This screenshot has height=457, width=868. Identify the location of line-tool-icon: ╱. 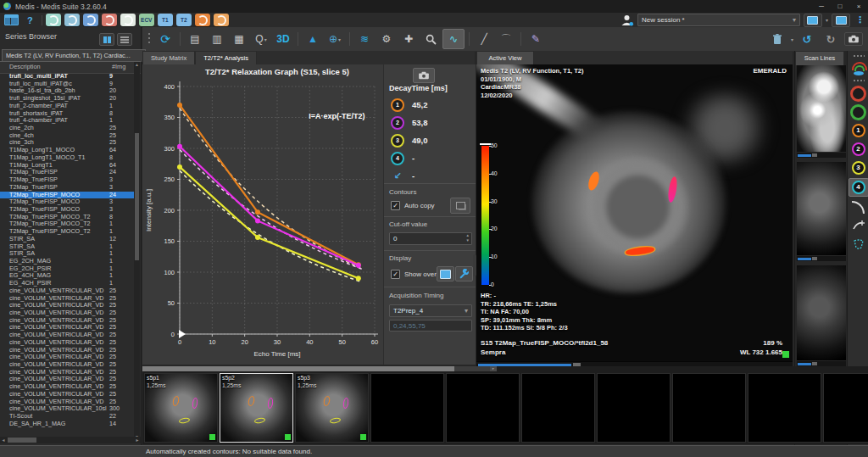
(484, 39).